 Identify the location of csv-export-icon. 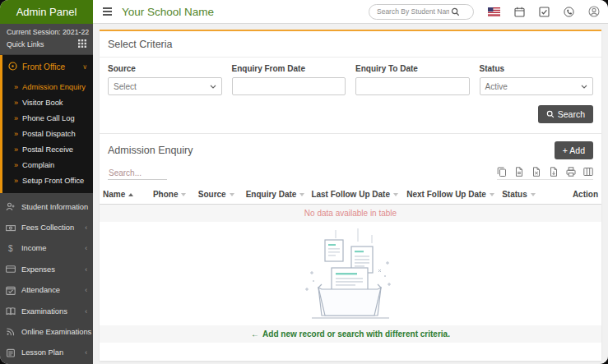
(554, 172).